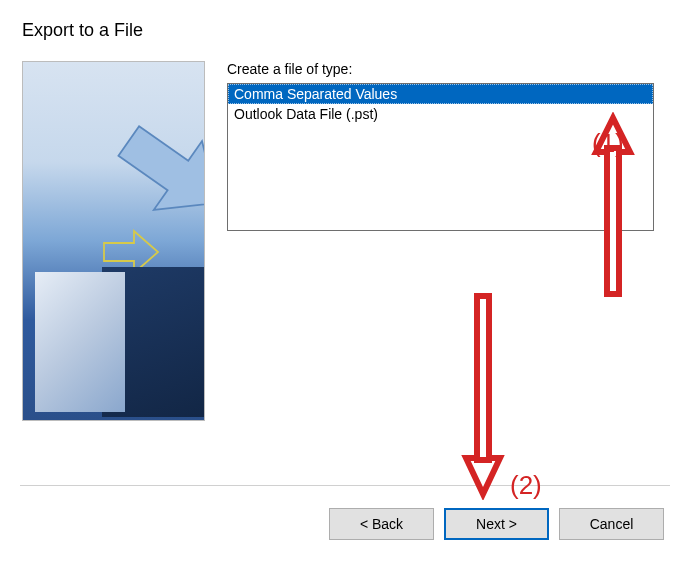 The image size is (690, 561). Describe the element at coordinates (526, 486) in the screenshot. I see `annotation-label-2: (2)` at that location.